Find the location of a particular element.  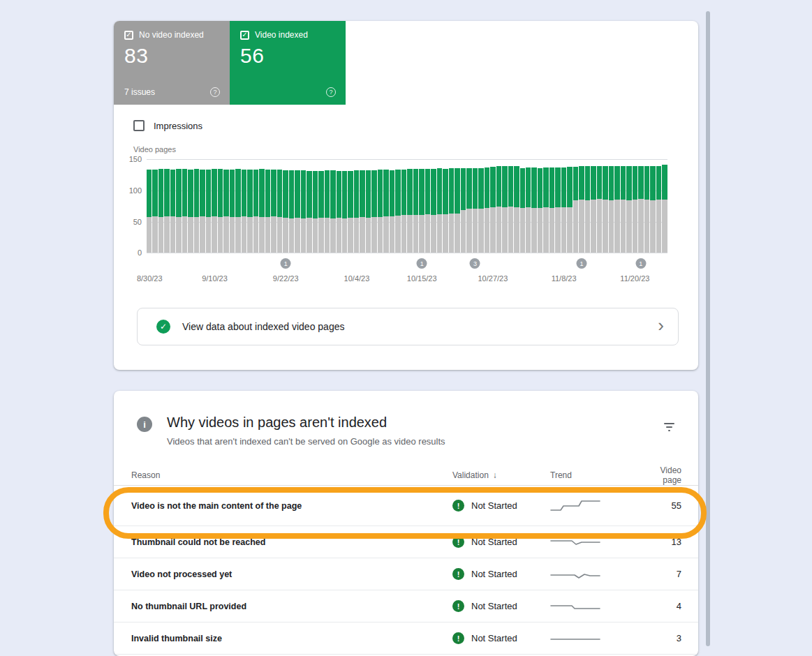

impressions-checkbox is located at coordinates (139, 126).